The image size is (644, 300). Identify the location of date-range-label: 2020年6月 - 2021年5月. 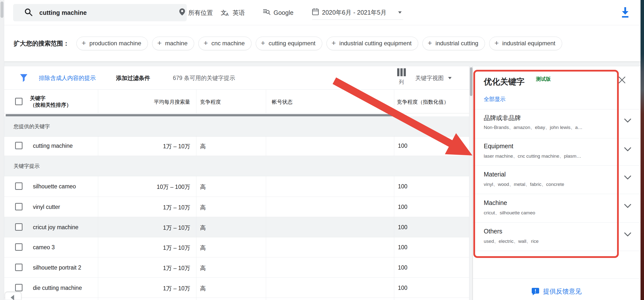
(354, 13).